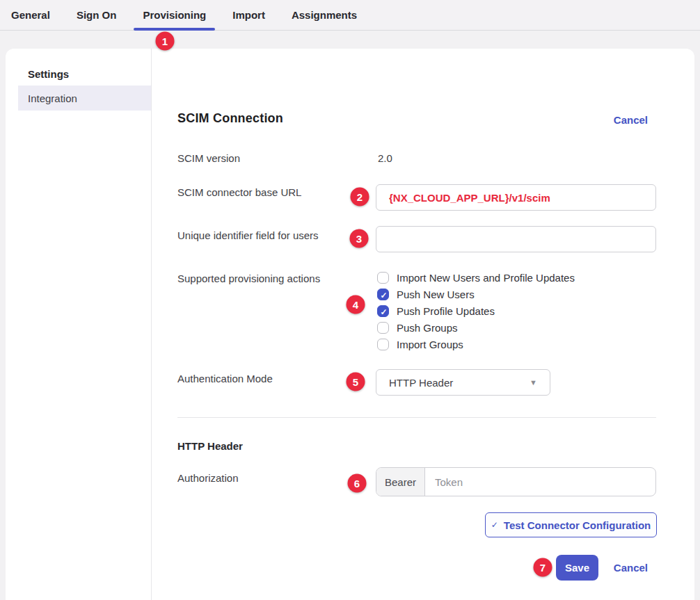  Describe the element at coordinates (249, 278) in the screenshot. I see `provisioning-actions-label: Supported provisioning actions` at that location.